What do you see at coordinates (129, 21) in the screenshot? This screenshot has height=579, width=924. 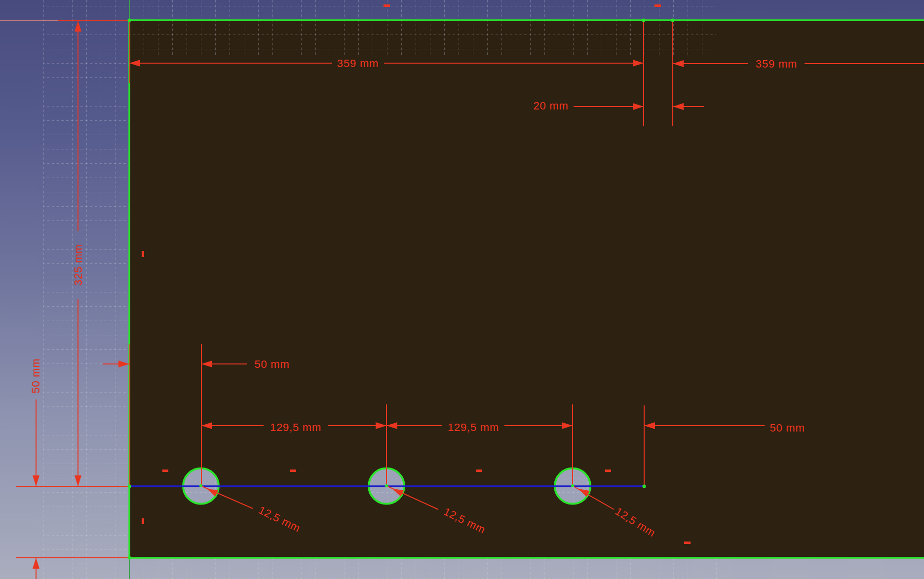 I see `vertex-top-left` at bounding box center [129, 21].